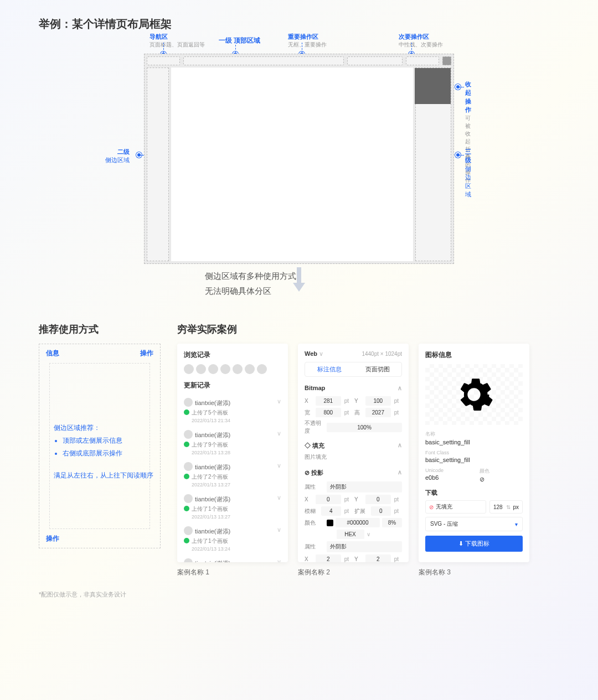 Image resolution: width=598 pixels, height=700 pixels. I want to click on region-main-ops, so click(375, 61).